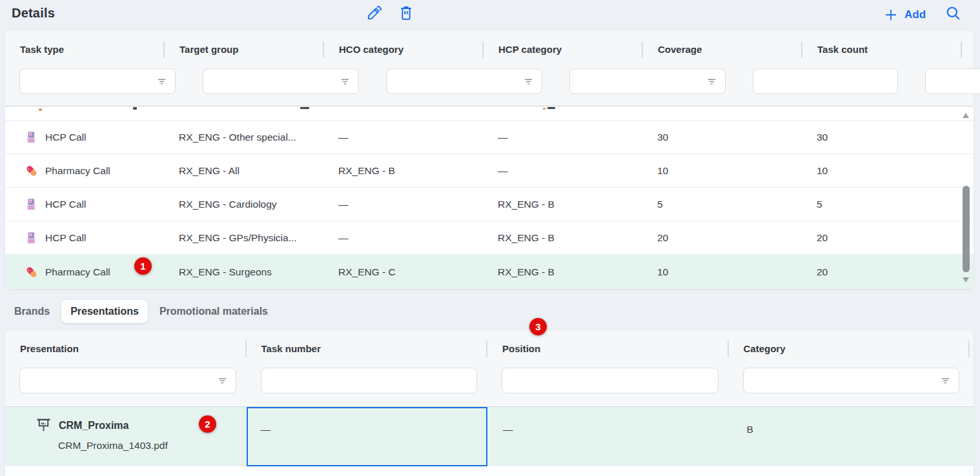 The width and height of the screenshot is (980, 476). I want to click on coverage-cell: 30, so click(662, 137).